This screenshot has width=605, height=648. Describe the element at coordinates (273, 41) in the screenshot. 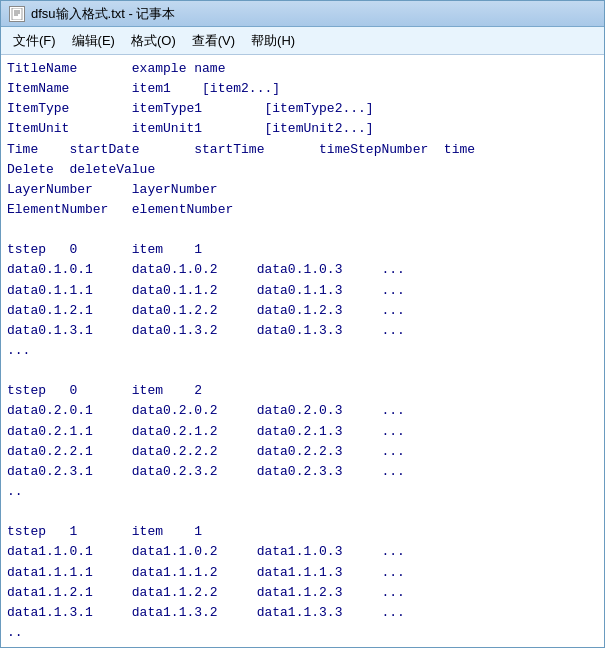

I see `menu-help: 帮助(H)` at that location.